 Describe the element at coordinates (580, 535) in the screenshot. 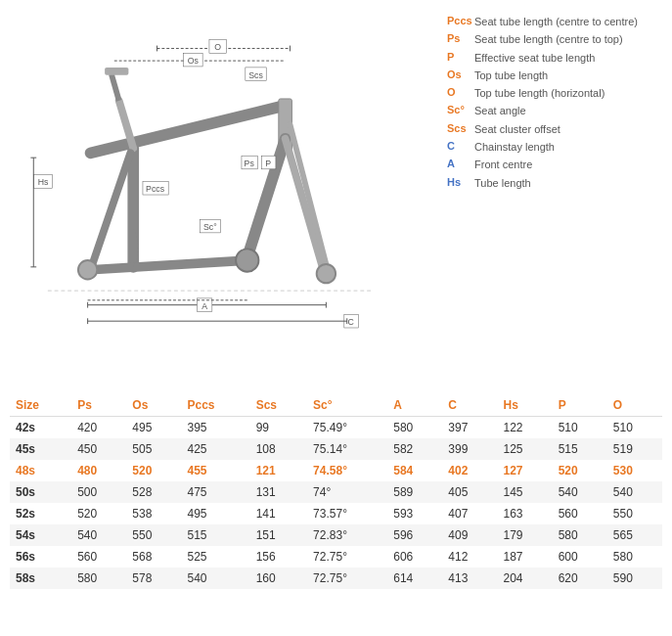

I see `table-cell-r5-c9: 580` at that location.